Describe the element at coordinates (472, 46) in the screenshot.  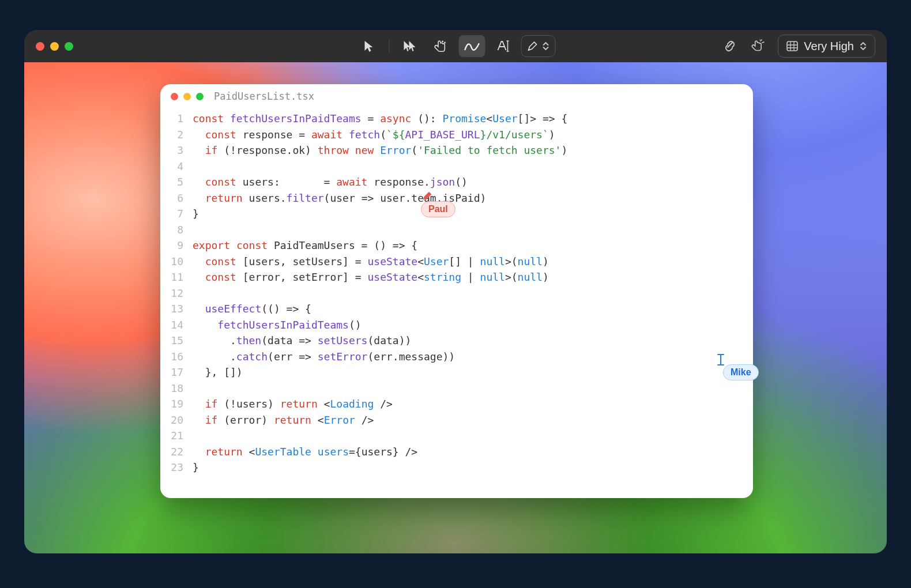
I see `draw-tool` at that location.